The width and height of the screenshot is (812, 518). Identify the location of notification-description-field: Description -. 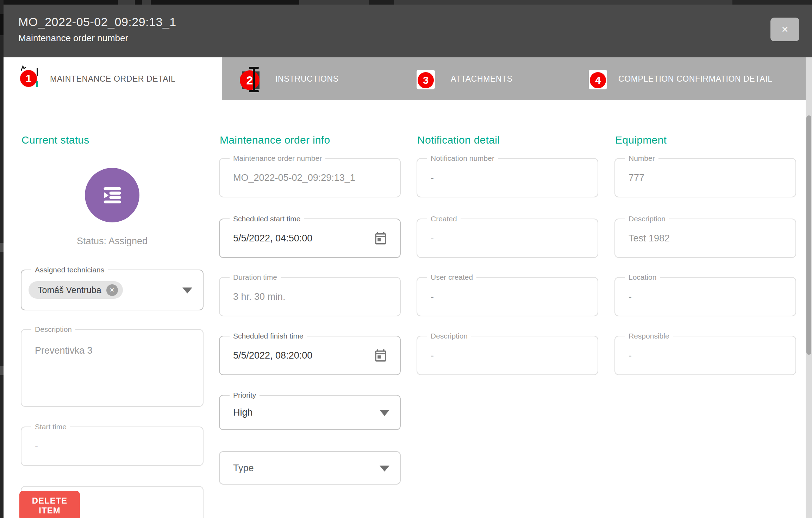
(507, 355).